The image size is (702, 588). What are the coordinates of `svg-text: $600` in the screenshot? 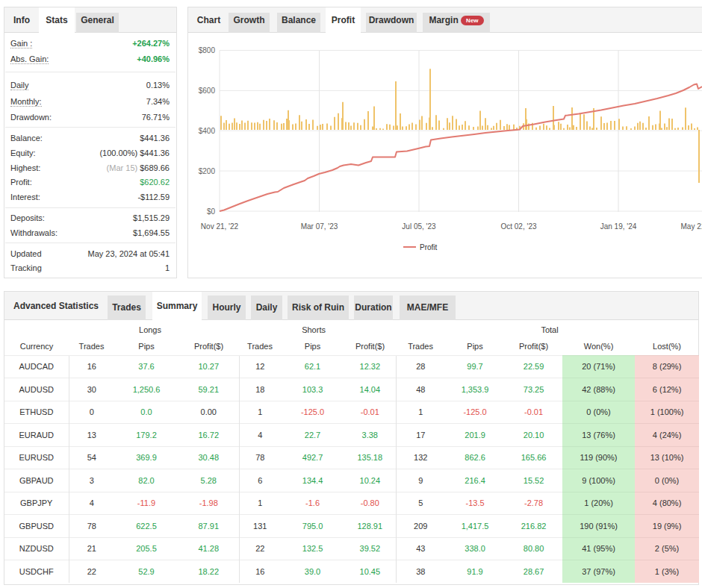 It's located at (208, 91).